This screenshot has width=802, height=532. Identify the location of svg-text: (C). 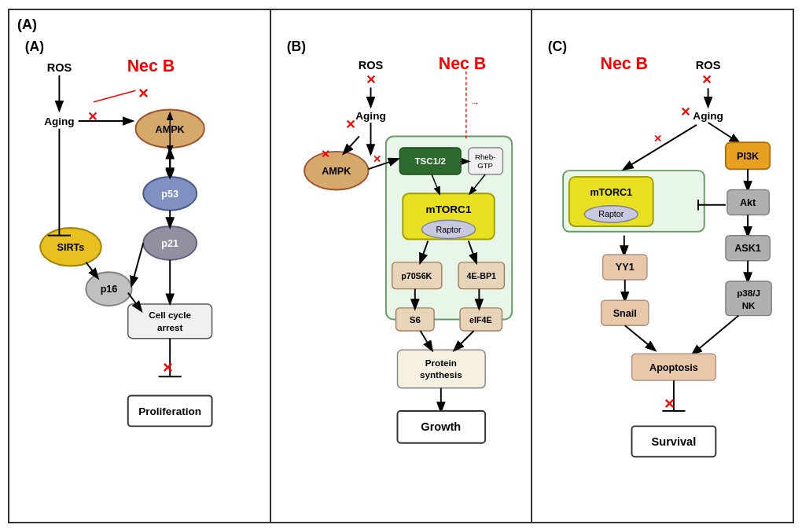
(557, 46).